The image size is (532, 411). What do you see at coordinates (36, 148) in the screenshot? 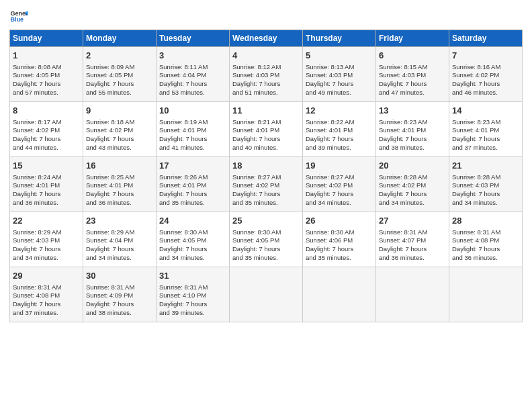
I see `day-info-line: and 44 minutes.` at bounding box center [36, 148].